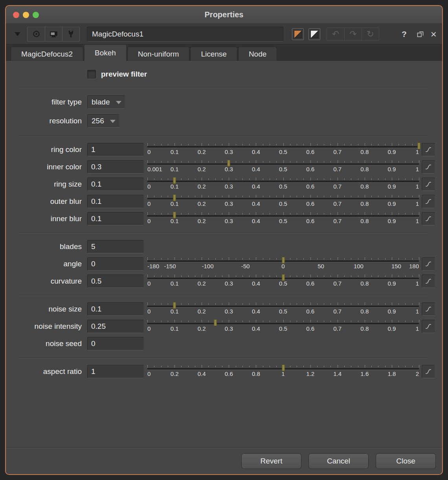 This screenshot has height=480, width=448. I want to click on monitor-icon, so click(53, 34).